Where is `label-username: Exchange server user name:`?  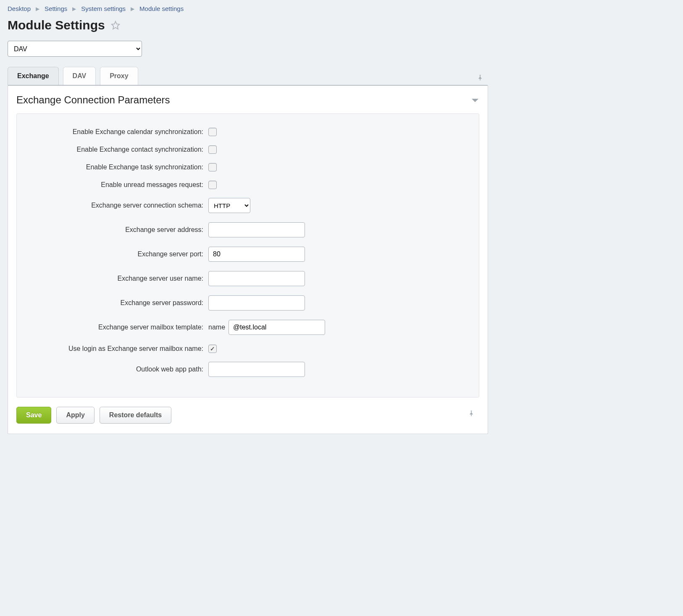
label-username: Exchange server user name: is located at coordinates (118, 279).